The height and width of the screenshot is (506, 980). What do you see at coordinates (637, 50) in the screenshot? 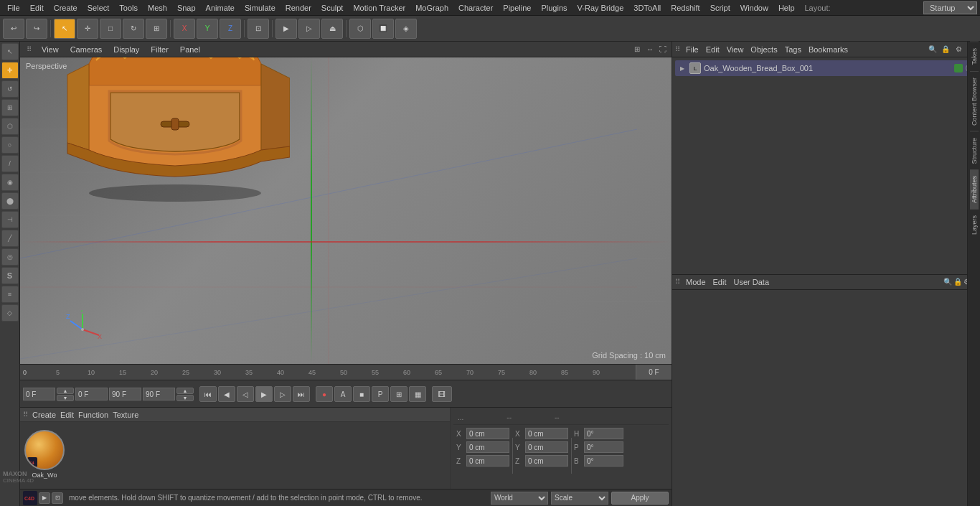
I see `vp-icon1: ⊞` at bounding box center [637, 50].